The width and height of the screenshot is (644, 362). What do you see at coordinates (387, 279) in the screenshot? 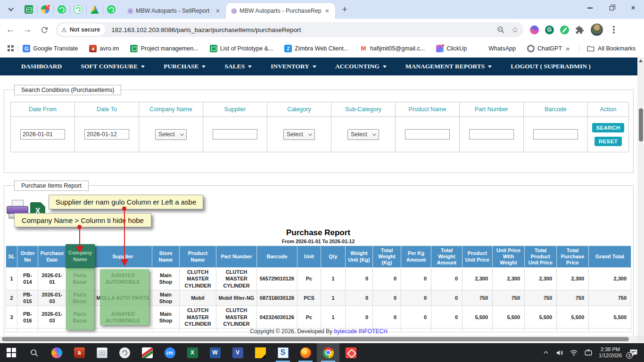
I see `cell: 0` at bounding box center [387, 279].